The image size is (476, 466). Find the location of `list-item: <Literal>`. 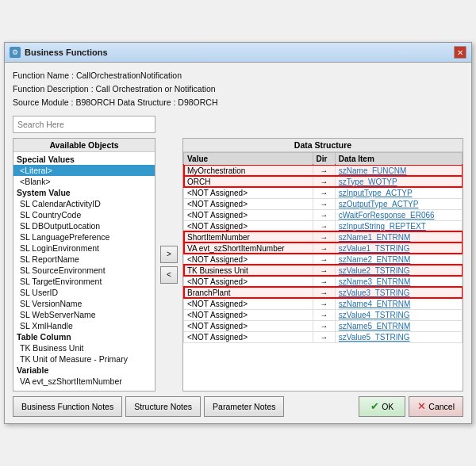

list-item: <Literal> is located at coordinates (84, 170).